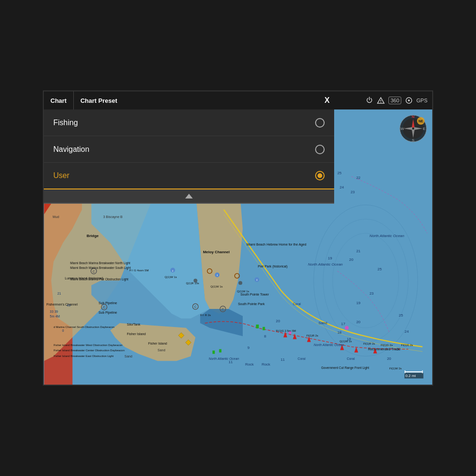 The image size is (476, 476). I want to click on svg-text: Fl I R 2s, so click(206, 315).